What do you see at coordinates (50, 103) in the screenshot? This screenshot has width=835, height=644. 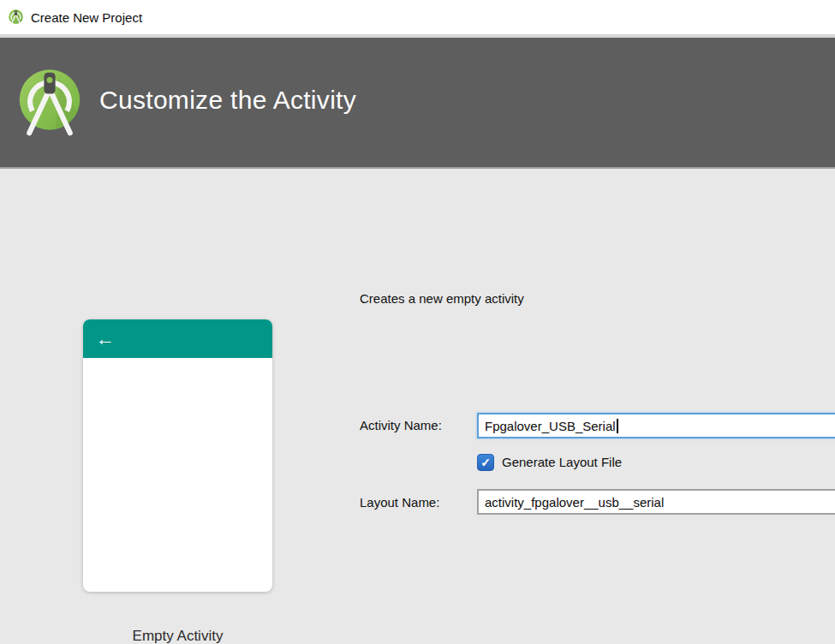 I see `android-studio-logo` at bounding box center [50, 103].